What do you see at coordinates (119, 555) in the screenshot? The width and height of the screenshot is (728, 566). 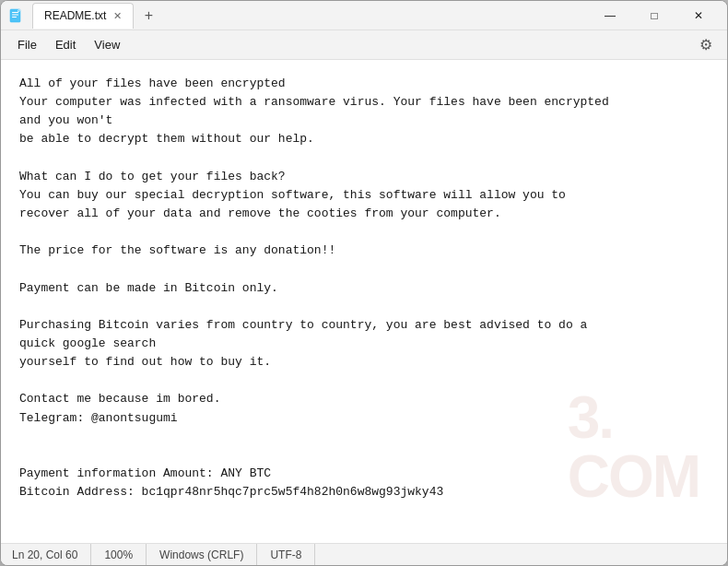 I see `zoom-level: 100%` at bounding box center [119, 555].